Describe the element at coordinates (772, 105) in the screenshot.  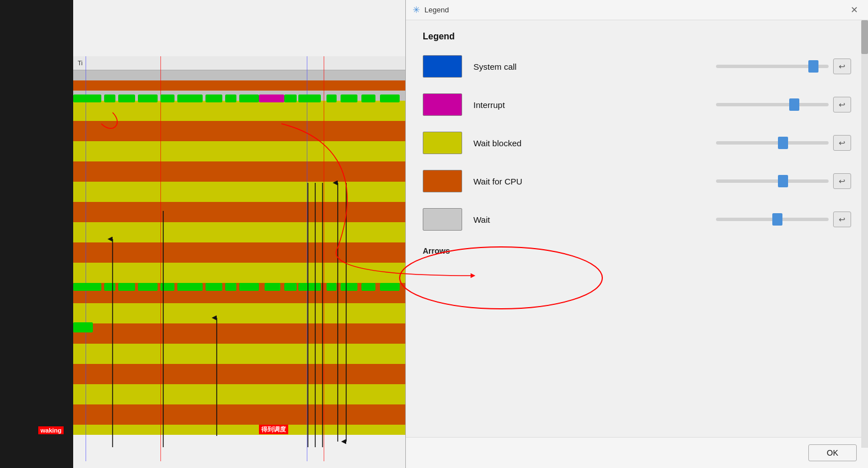
I see `legend-slider-interrupt` at that location.